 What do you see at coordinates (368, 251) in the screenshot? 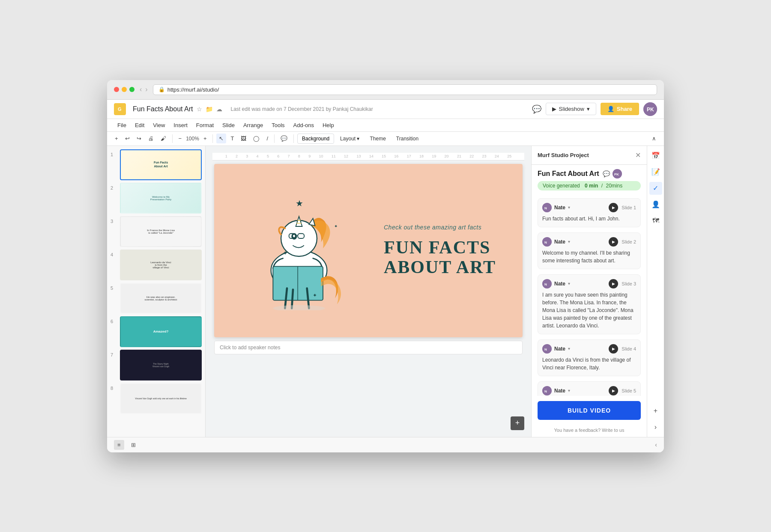
I see `slide-canvas: ★ ✦ ✦ ✦` at bounding box center [368, 251].